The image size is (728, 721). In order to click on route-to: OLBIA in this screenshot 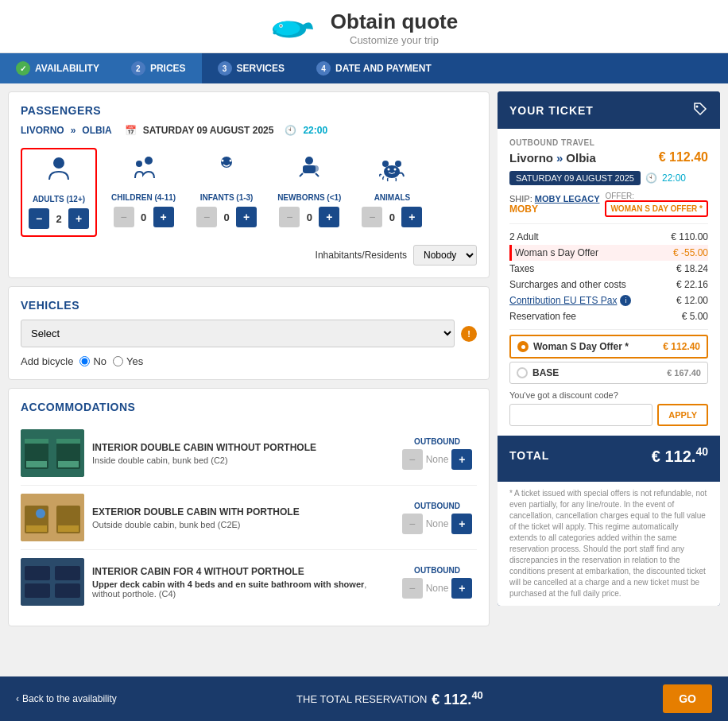, I will do `click(97, 130)`.